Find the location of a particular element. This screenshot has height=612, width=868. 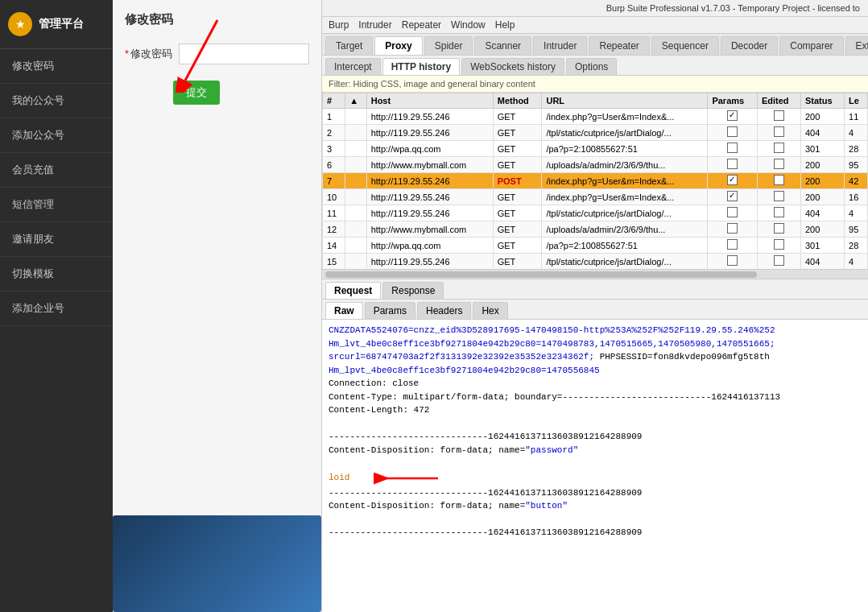

table-row: 10 http://119.29.55.246 GET /index.php?g… is located at coordinates (596, 197).